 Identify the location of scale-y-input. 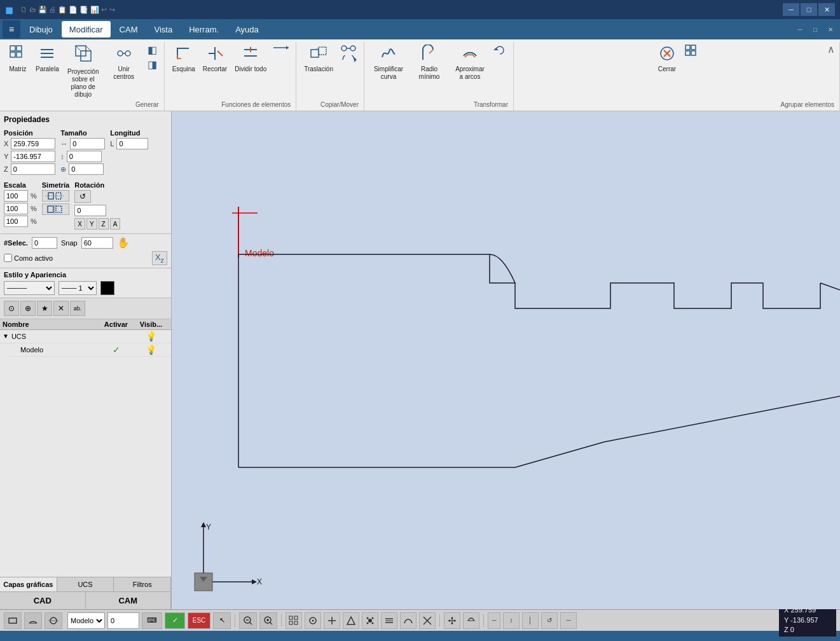
(16, 209).